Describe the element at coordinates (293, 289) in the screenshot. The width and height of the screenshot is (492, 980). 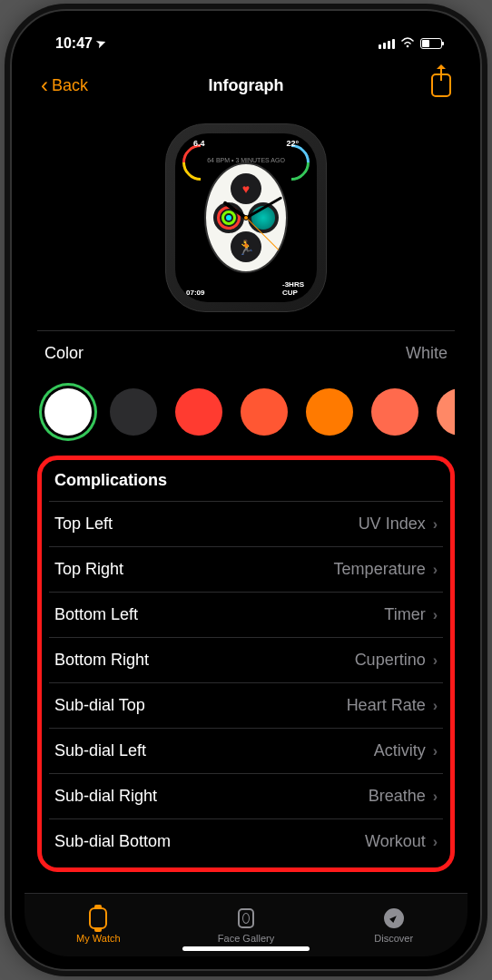
I see `corner-br-value: -3HRS CUP` at that location.